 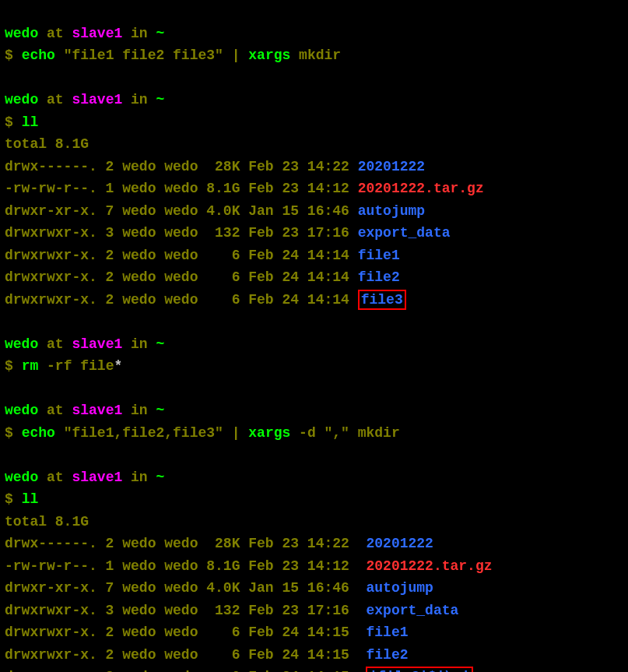 What do you see at coordinates (419, 670) in the screenshot?
I see `ls-filename: 'file3'$'\n'` at bounding box center [419, 670].